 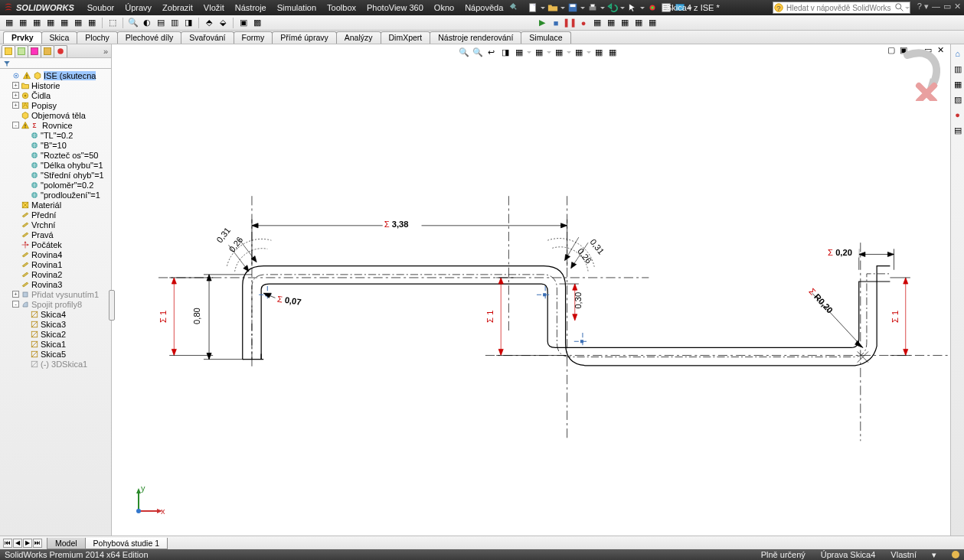 I want to click on bottom-tab-0: Model, so click(x=66, y=543).